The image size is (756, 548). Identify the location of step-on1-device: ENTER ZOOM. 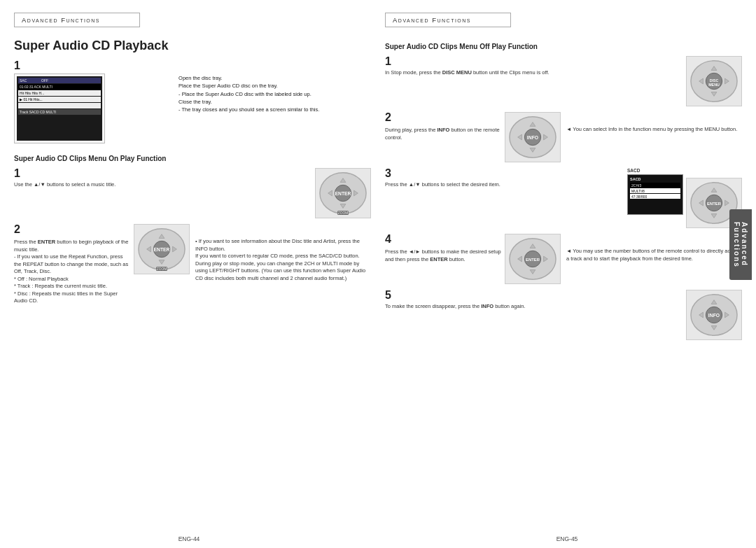
(343, 193).